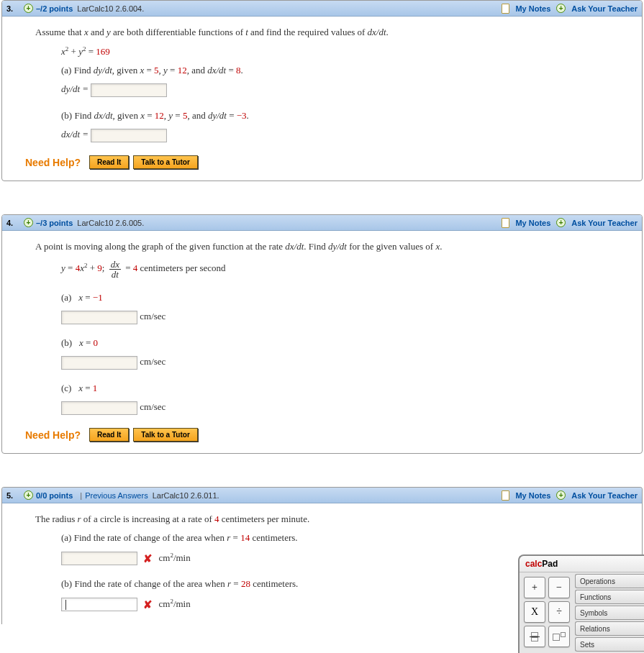 The width and height of the screenshot is (644, 653). I want to click on part-b-answer: cm/sec, so click(347, 362).